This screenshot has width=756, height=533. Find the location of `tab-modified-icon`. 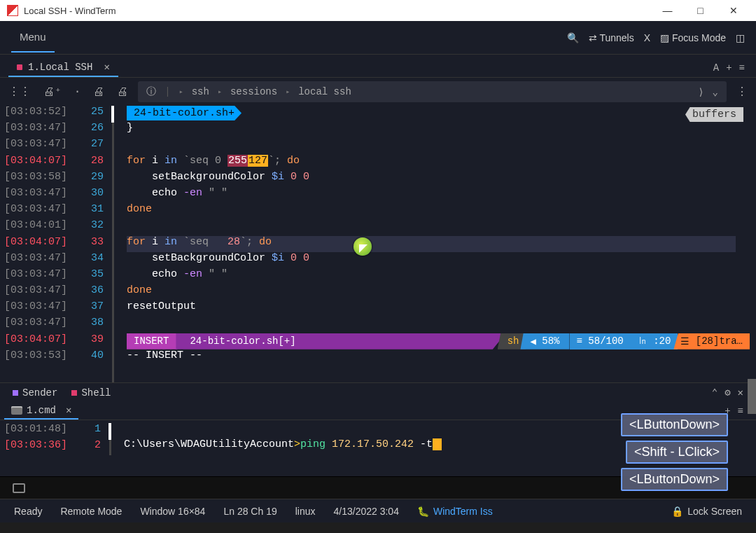

tab-modified-icon is located at coordinates (20, 67).